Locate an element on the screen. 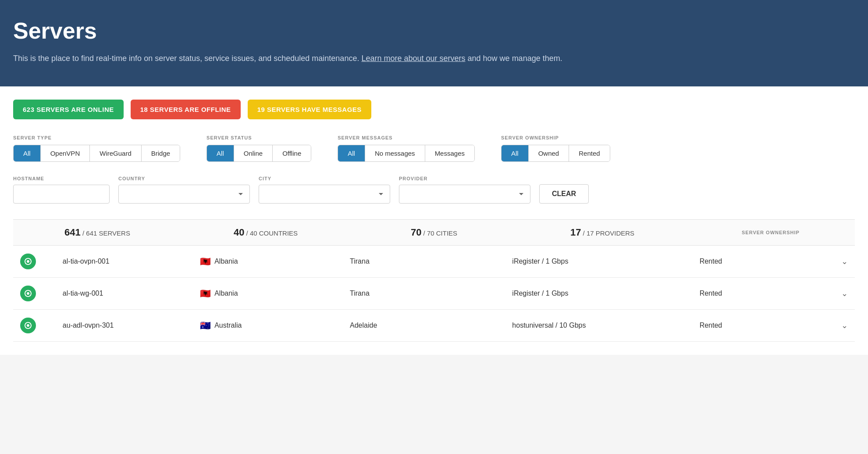 The width and height of the screenshot is (868, 454). filter-server-status: SERVER STATUS All Online Offline is located at coordinates (259, 148).